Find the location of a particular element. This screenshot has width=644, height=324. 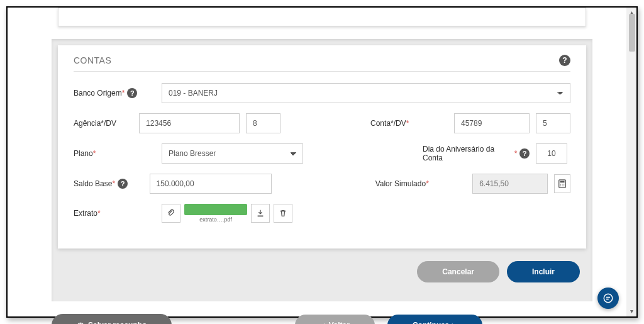

delete-button is located at coordinates (283, 213).